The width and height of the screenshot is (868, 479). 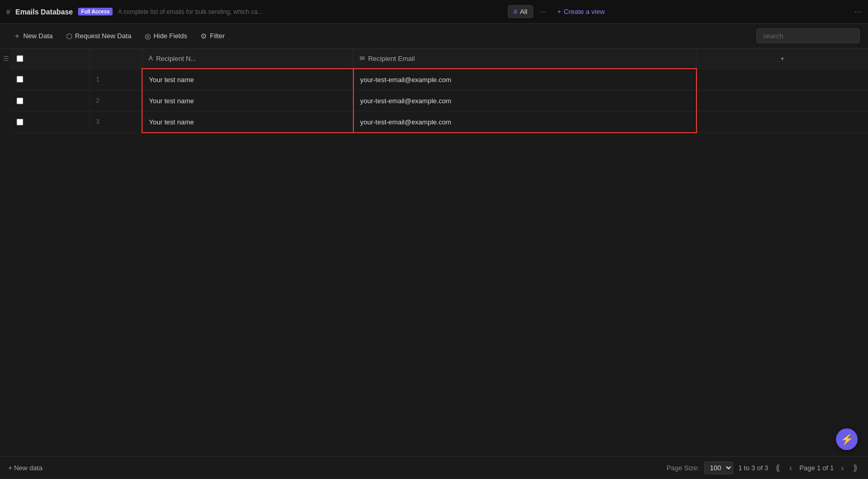 What do you see at coordinates (17, 36) in the screenshot?
I see `plus-icon: ＋` at bounding box center [17, 36].